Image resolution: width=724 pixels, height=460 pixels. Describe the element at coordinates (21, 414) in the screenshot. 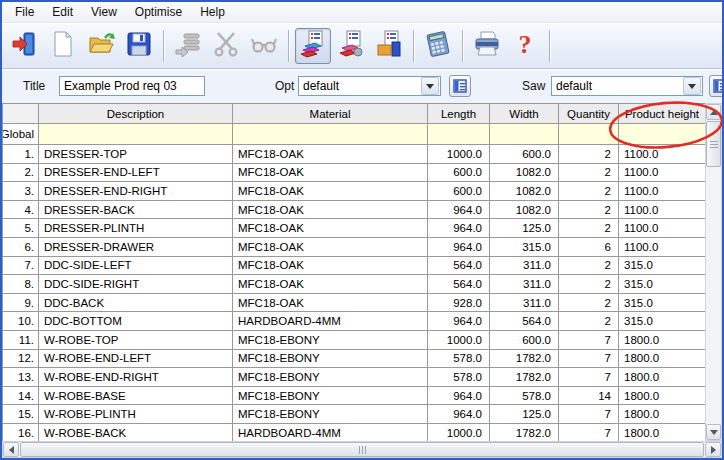

I see `row-number: 15.` at that location.